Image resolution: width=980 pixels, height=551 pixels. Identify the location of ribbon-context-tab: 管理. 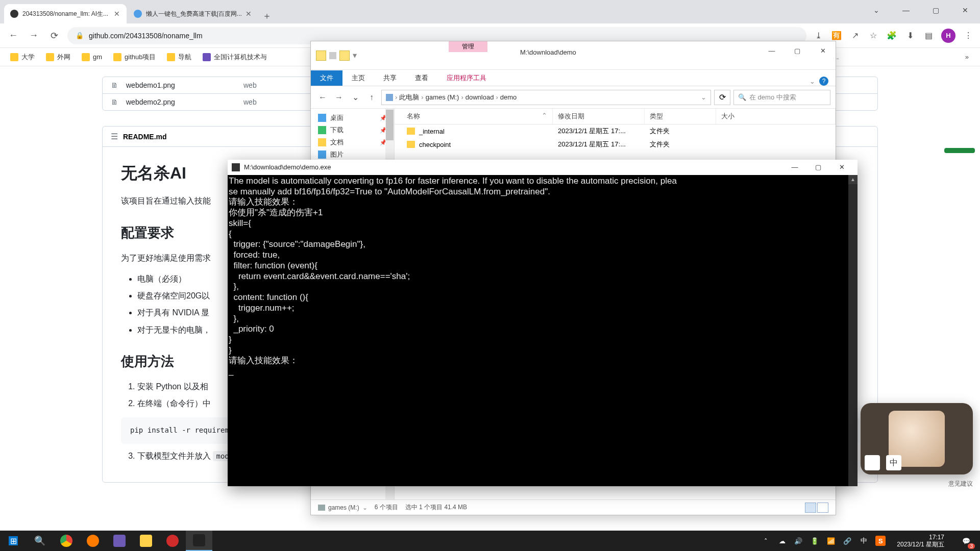
(468, 47).